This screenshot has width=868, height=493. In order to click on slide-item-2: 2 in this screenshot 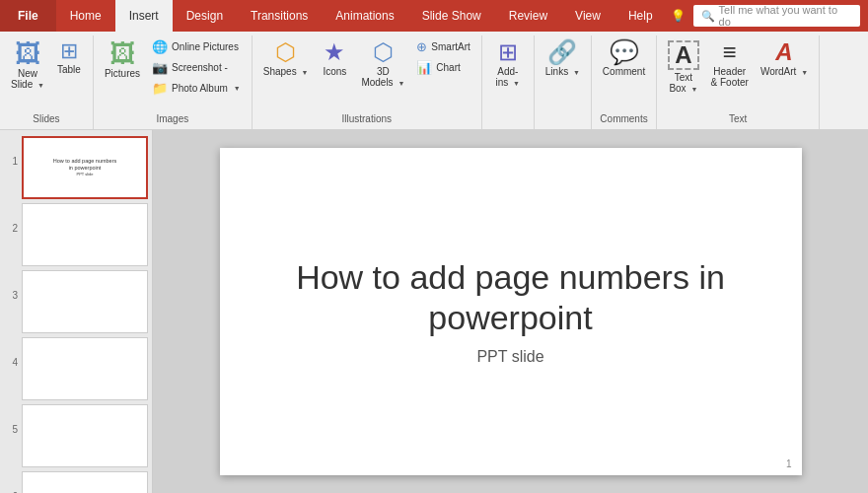, I will do `click(76, 235)`.